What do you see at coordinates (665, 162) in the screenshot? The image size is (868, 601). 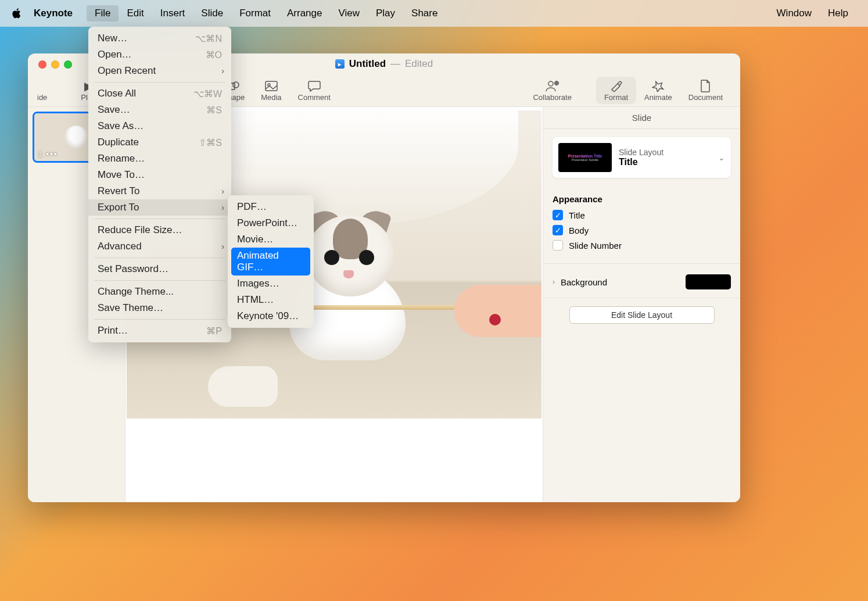 I see `layout-value: Title` at bounding box center [665, 162].